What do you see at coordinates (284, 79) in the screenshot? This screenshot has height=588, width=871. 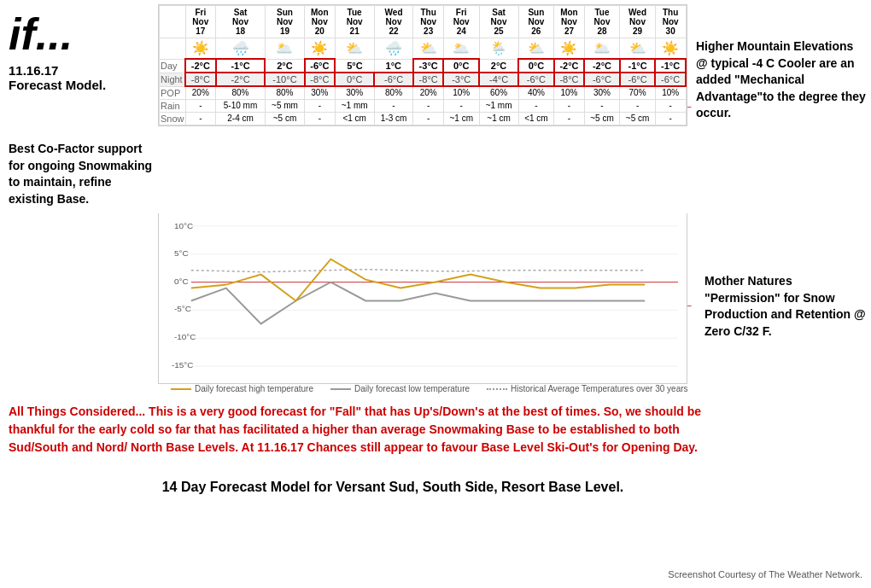 I see `night-temp-2: -10°C` at bounding box center [284, 79].